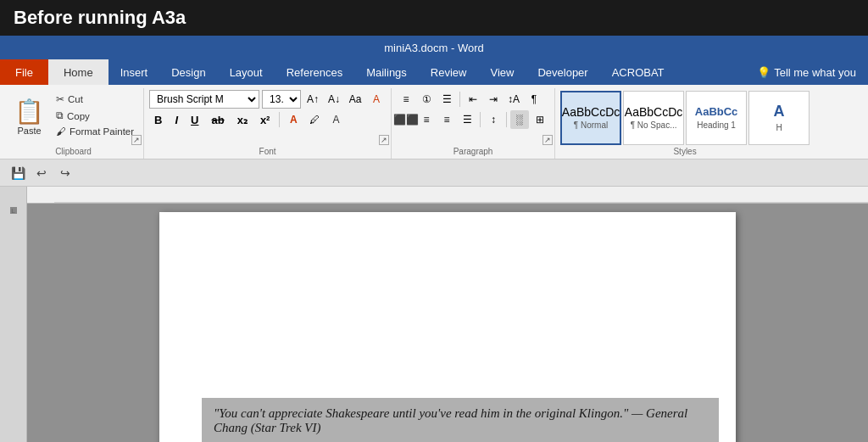 Image resolution: width=868 pixels, height=442 pixels. Describe the element at coordinates (654, 118) in the screenshot. I see `style-no-spacing: AaBbCcDc ¶ No Spac...` at that location.